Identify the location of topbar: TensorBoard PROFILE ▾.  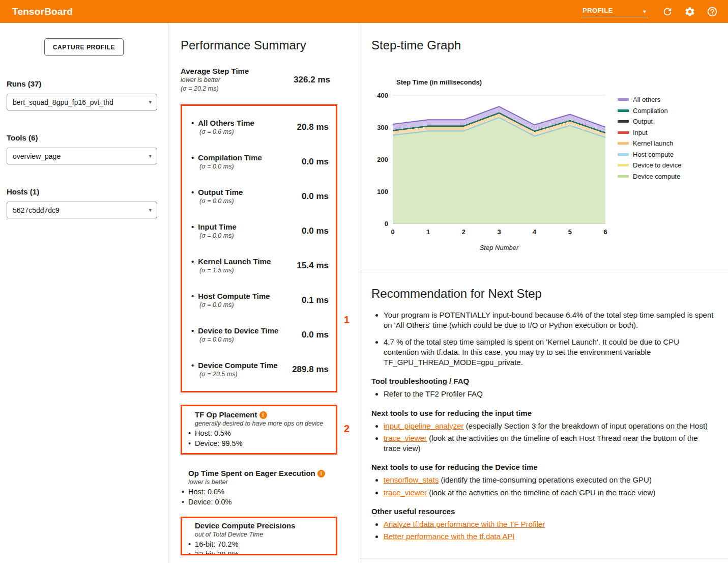
(364, 11).